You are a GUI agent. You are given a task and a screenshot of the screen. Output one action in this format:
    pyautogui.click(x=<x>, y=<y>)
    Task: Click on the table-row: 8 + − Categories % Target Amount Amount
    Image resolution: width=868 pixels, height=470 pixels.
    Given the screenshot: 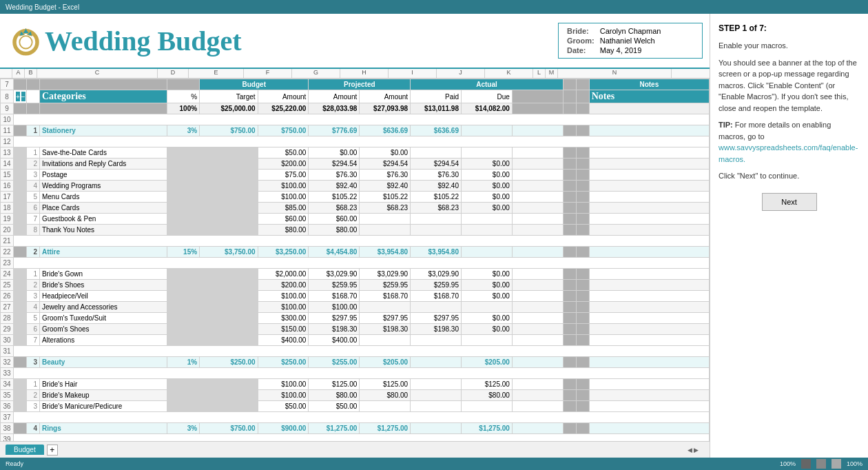 What is the action you would take?
    pyautogui.click(x=355, y=96)
    